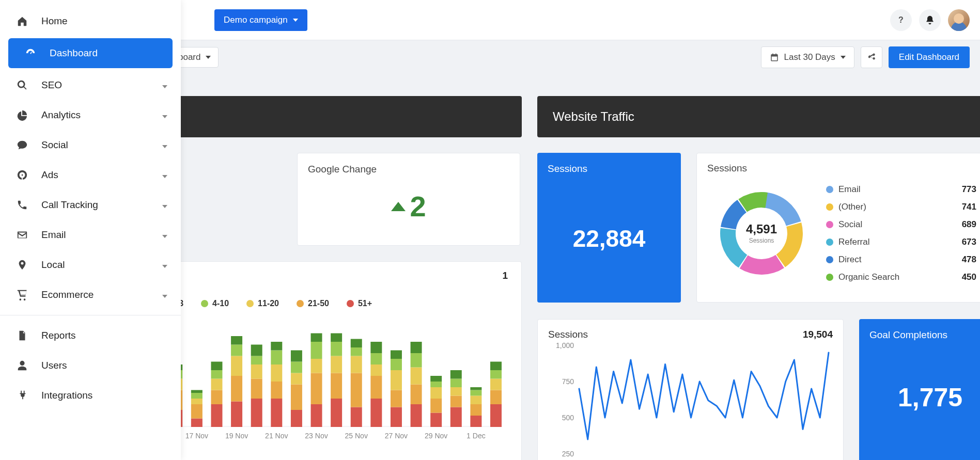 The width and height of the screenshot is (980, 460). What do you see at coordinates (844, 168) in the screenshot?
I see `sessions-by-source-title: Sessions` at bounding box center [844, 168].